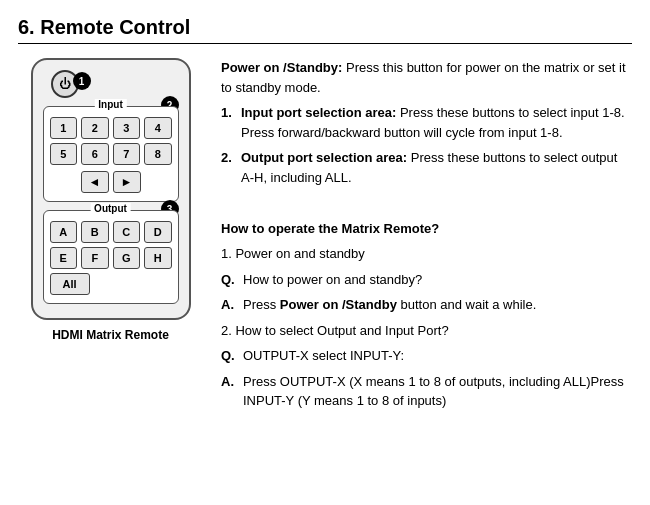  What do you see at coordinates (65, 84) in the screenshot?
I see `power-icon: ⏻` at bounding box center [65, 84].